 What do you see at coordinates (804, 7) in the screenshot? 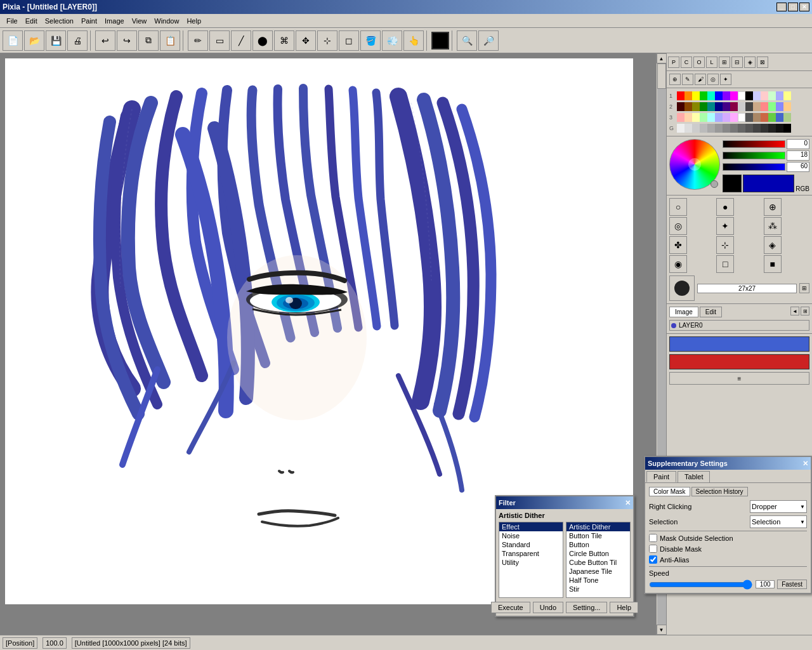
I see `close-button: ✕` at bounding box center [804, 7].